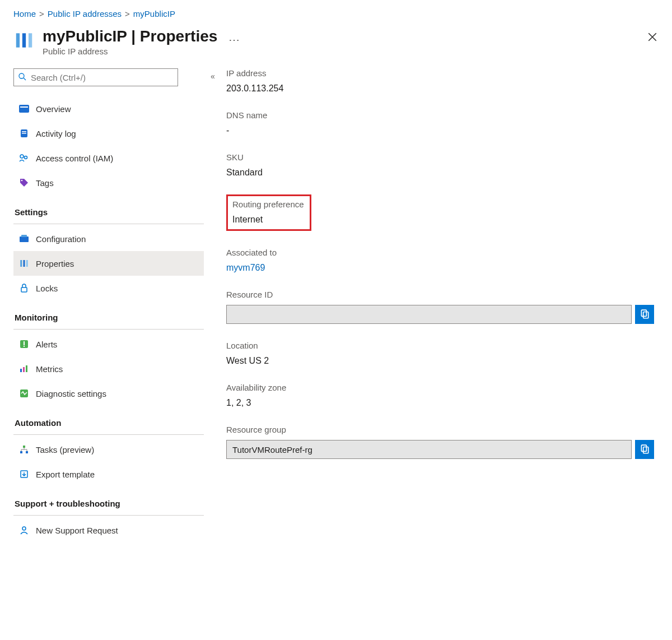 This screenshot has height=640, width=672. I want to click on overview-icon, so click(24, 109).